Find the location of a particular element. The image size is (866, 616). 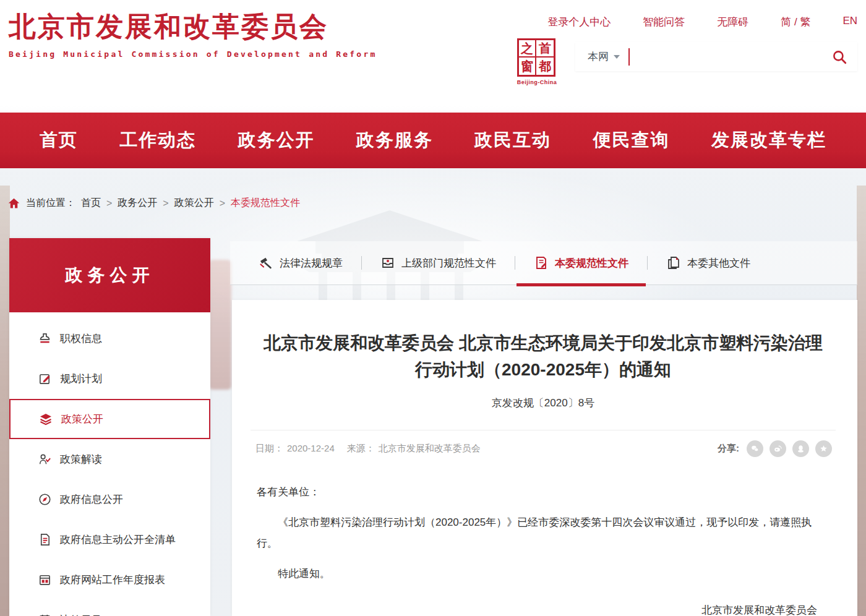

weibo-share-button is located at coordinates (778, 449).